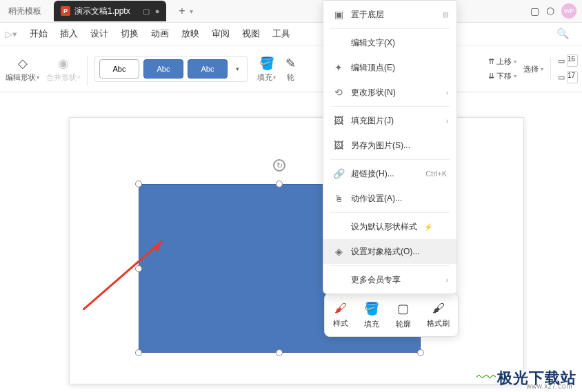  What do you see at coordinates (341, 315) in the screenshot?
I see `mini-style: 🖌 样式` at bounding box center [341, 315].